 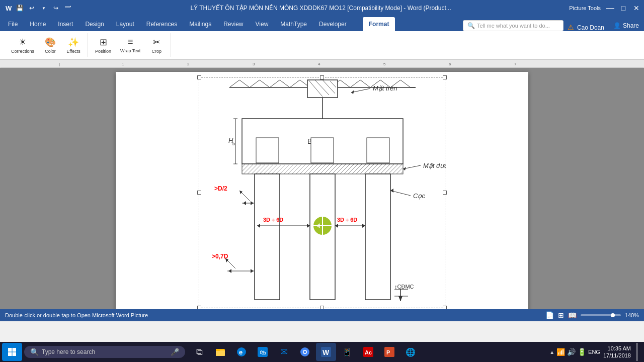 What do you see at coordinates (262, 24) in the screenshot?
I see `tab-view: View` at bounding box center [262, 24].